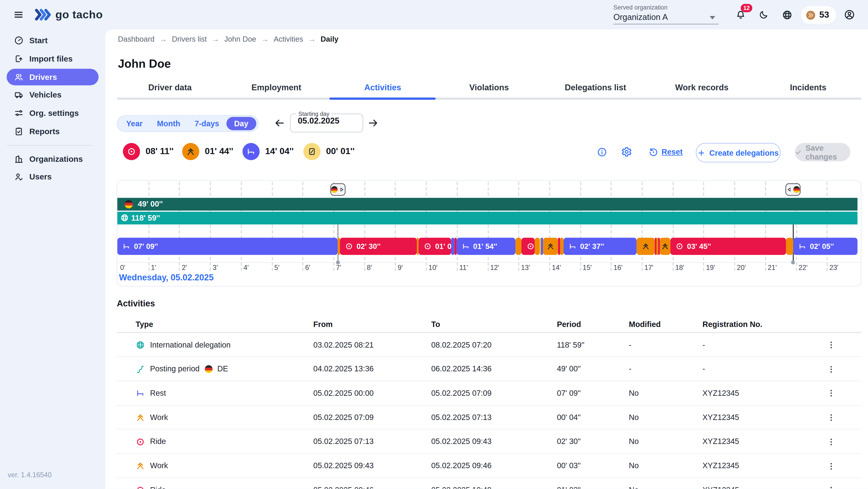 Image resolution: width=868 pixels, height=489 pixels. I want to click on sidebar-item-reports: Reports, so click(53, 132).